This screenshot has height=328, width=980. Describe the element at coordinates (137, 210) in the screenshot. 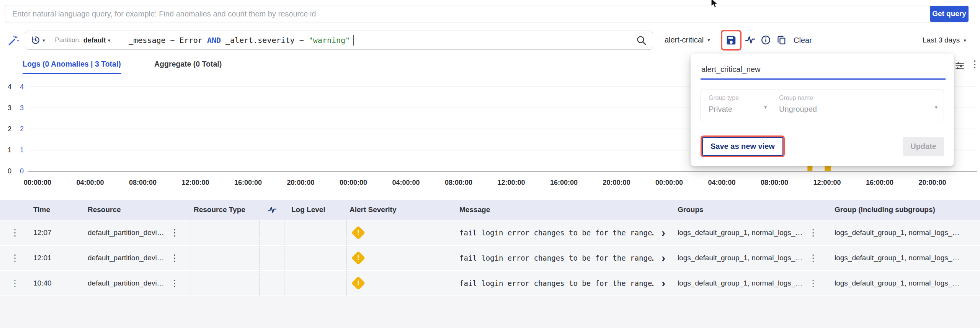

I see `col-header-resource: Resource` at that location.